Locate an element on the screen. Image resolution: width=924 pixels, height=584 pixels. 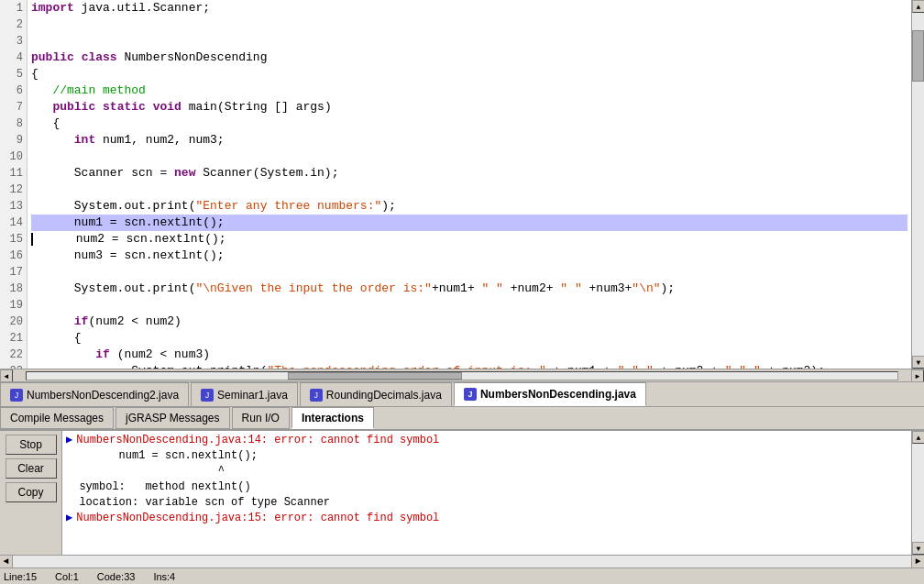
code-line-20: if(num2 < num2) is located at coordinates (469, 322).